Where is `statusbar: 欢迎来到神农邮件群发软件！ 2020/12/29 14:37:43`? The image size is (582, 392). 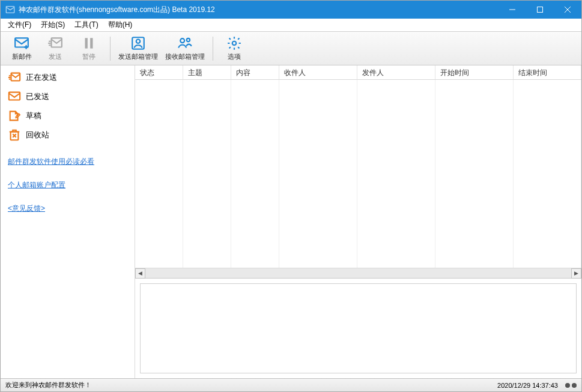 statusbar: 欢迎来到神农邮件群发软件！ 2020/12/29 14:37:43 is located at coordinates (291, 385).